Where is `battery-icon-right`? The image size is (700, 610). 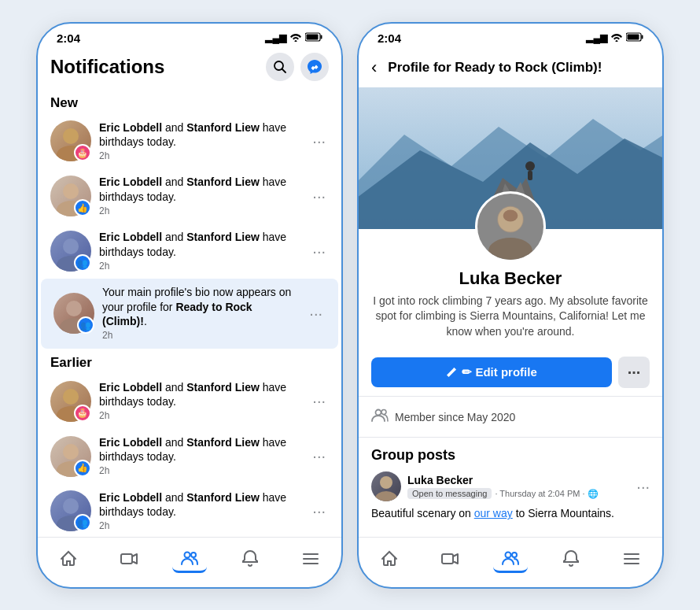 battery-icon-right is located at coordinates (635, 38).